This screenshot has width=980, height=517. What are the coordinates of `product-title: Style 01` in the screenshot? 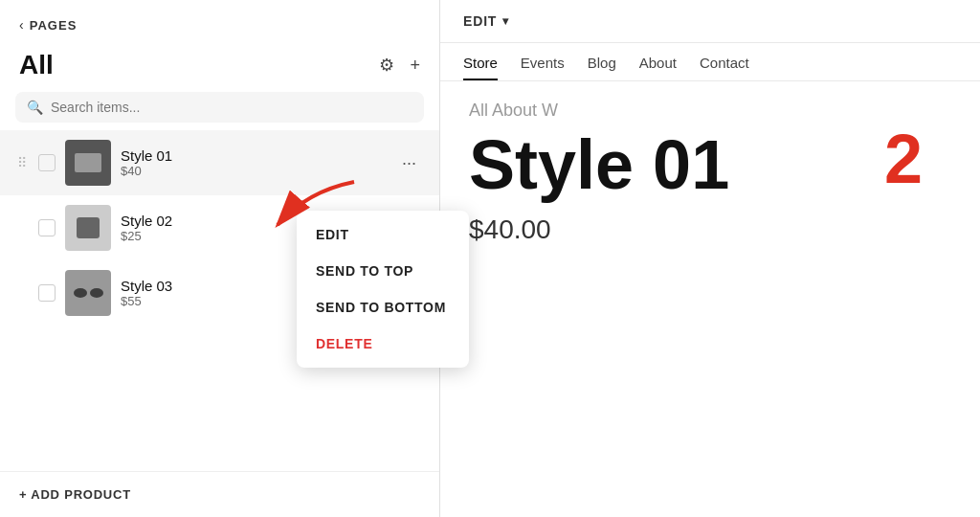 It's located at (710, 165).